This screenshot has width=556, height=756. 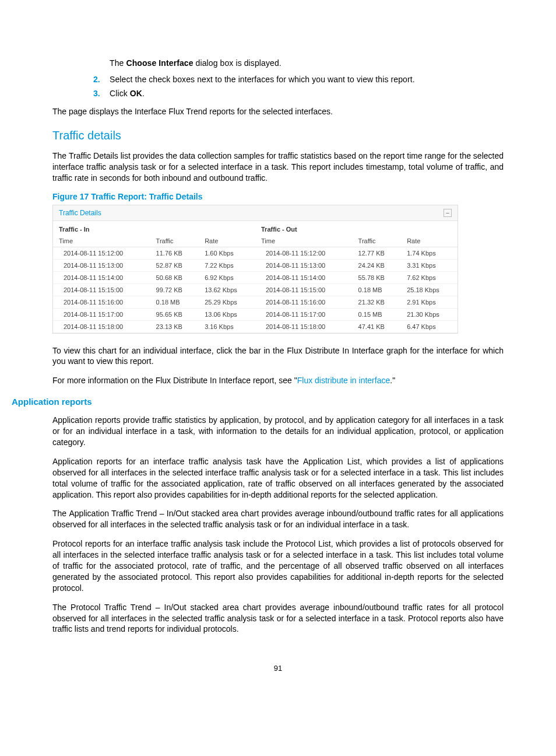 What do you see at coordinates (175, 380) in the screenshot?
I see `more-info-pre: For more information on the Flux Distrib…` at bounding box center [175, 380].